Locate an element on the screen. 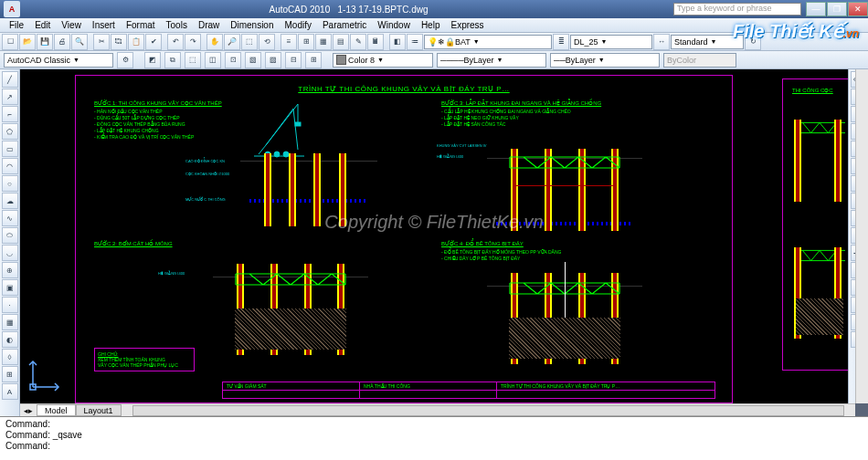  point-icon: · is located at coordinates (10, 305).